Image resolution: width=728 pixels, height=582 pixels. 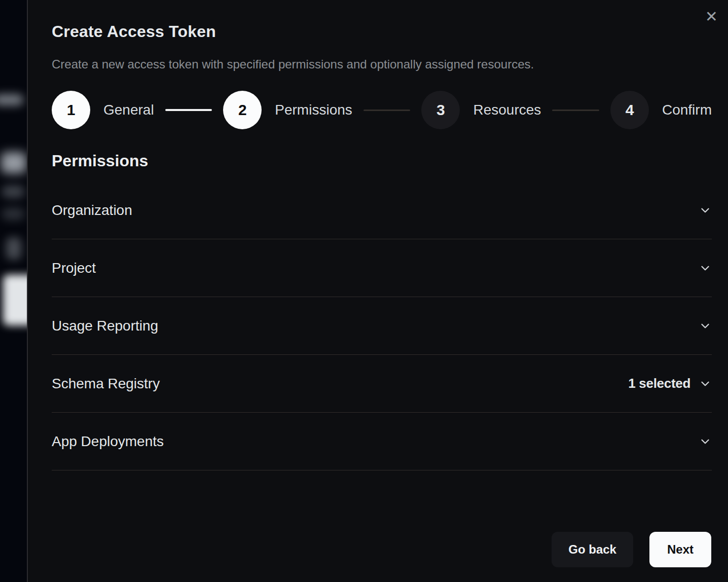 I want to click on go-back-button: Go back, so click(x=592, y=550).